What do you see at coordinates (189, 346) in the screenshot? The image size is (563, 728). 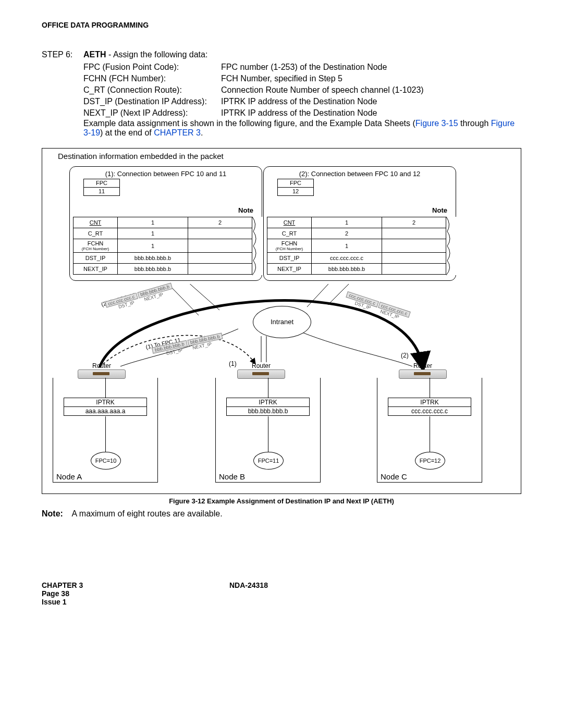 I see `route-tags-fpc11: bbb.bbb.bbb.bbbb.bbb.bbb.b DST_IP NEXT_I…` at bounding box center [189, 346].